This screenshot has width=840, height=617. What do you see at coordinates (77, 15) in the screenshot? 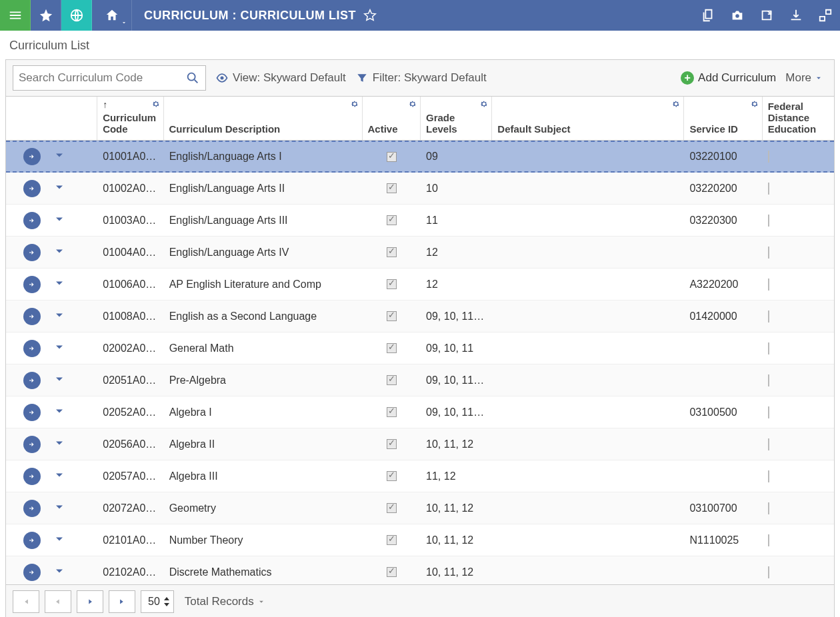
I see `globe-button` at bounding box center [77, 15].